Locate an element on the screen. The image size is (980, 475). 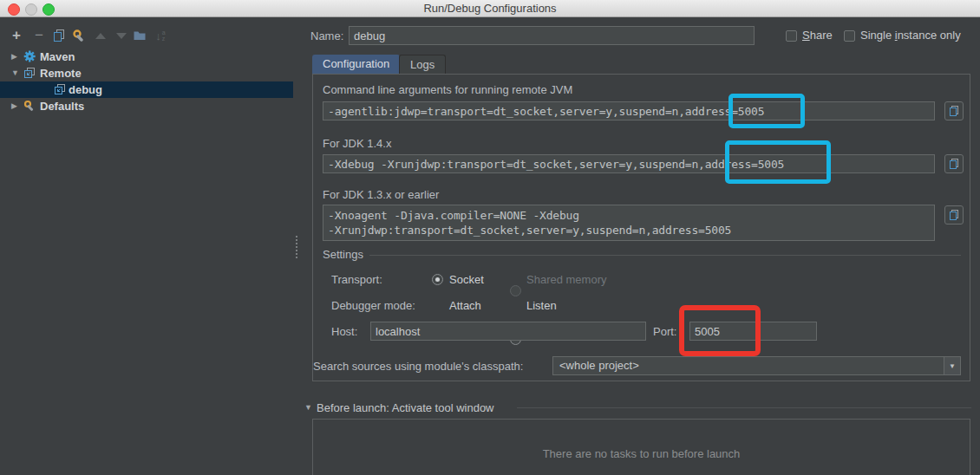
tree-item-defaults: ▶ Defaults is located at coordinates (147, 106).